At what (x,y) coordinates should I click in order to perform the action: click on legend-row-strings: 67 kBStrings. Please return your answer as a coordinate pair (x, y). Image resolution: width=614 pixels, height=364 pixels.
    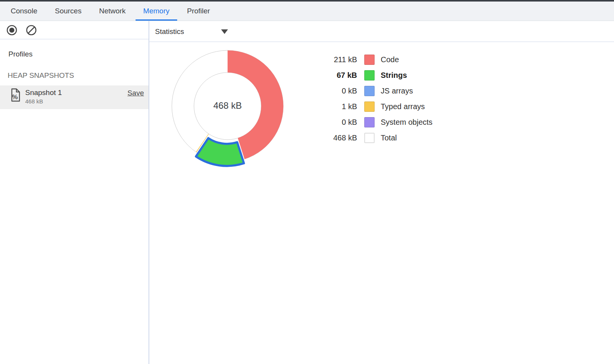
    Looking at the image, I should click on (367, 76).